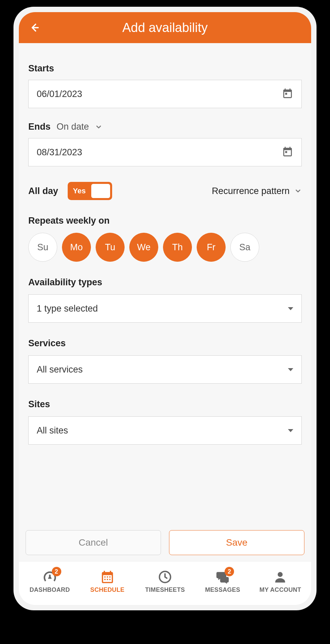 This screenshot has width=330, height=644. Describe the element at coordinates (165, 28) in the screenshot. I see `page-title: Add availability` at that location.